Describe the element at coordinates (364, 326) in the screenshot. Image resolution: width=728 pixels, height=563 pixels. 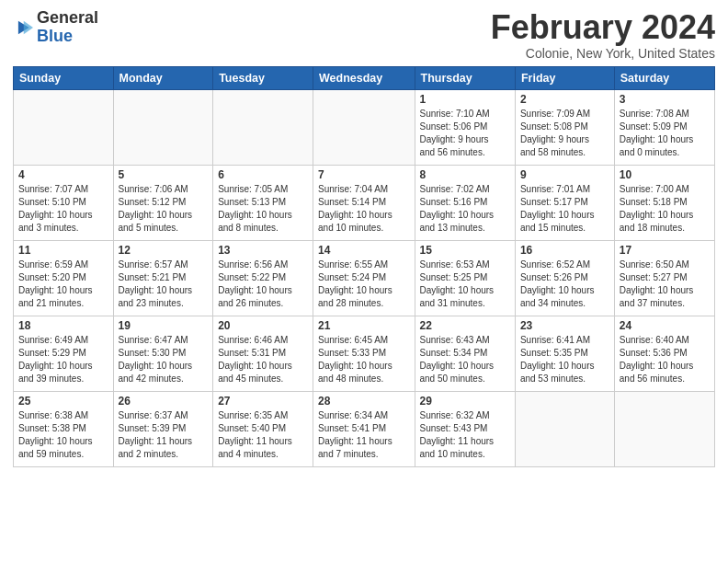
I see `day-number: 21` at that location.